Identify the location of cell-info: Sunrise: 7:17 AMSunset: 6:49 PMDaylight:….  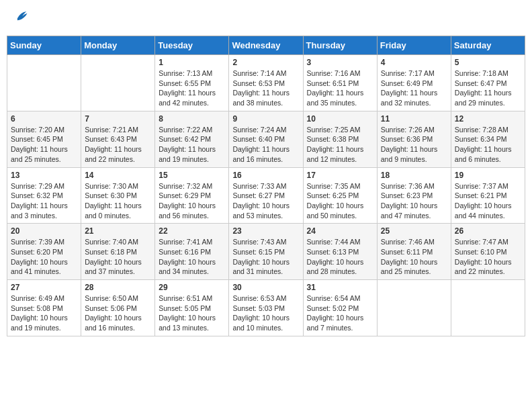
(414, 89).